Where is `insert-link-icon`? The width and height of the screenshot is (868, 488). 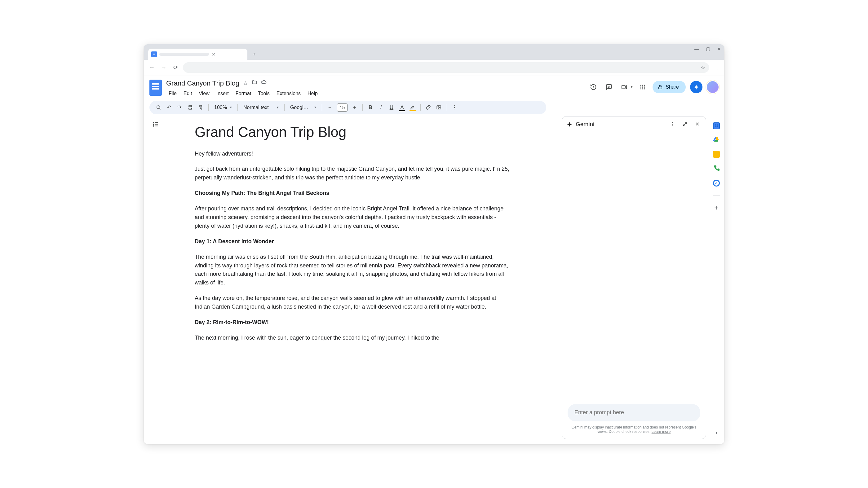
insert-link-icon is located at coordinates (429, 107).